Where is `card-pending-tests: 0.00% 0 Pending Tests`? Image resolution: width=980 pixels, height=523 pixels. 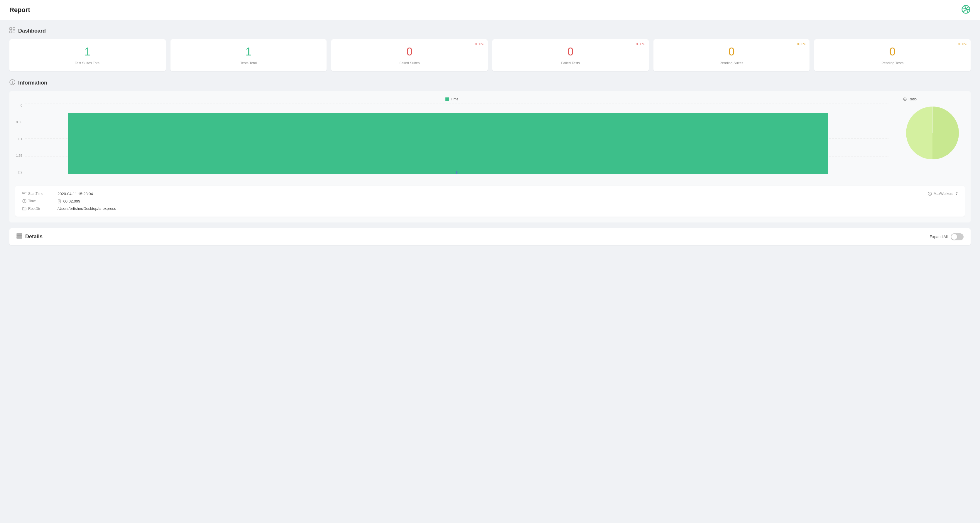
card-pending-tests: 0.00% 0 Pending Tests is located at coordinates (892, 55).